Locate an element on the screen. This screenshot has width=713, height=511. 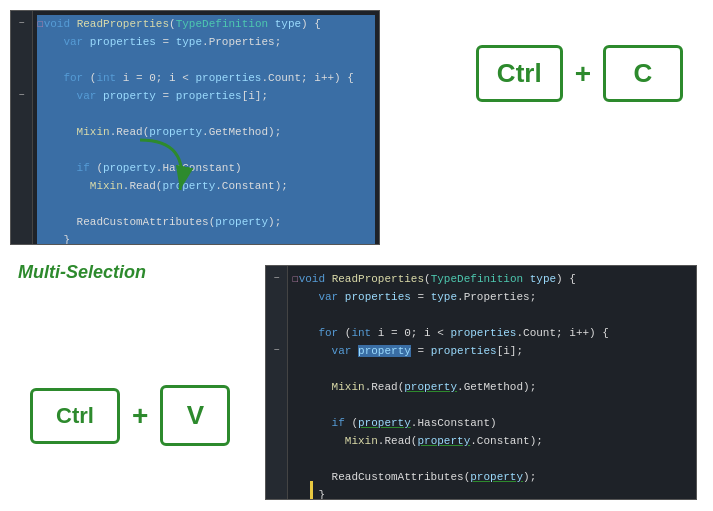
b-line-12: ReadCustomAttributes(property); is located at coordinates (492, 477).